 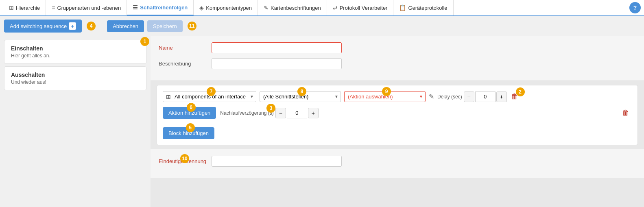 What do you see at coordinates (423, 8) in the screenshot?
I see `tab-geraeteprotokolle: 📋 Geräteprotokolle` at bounding box center [423, 8].